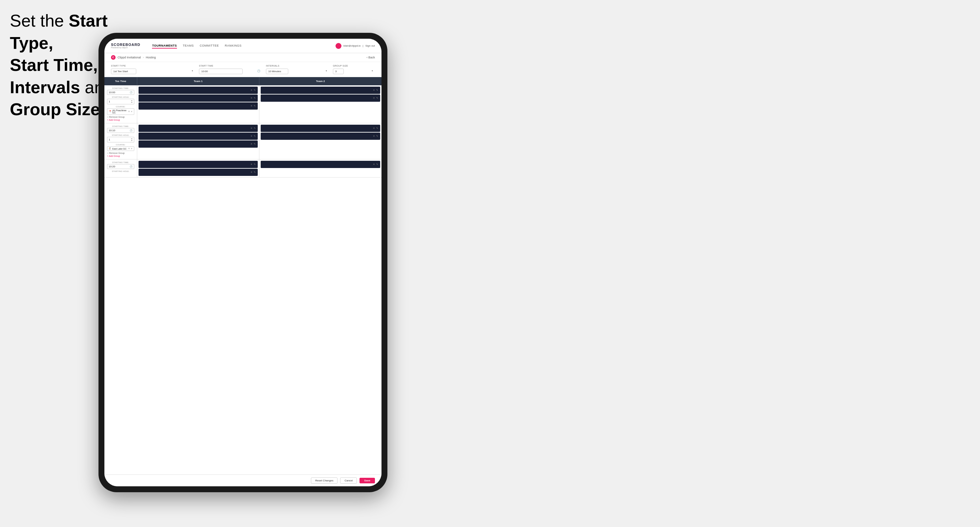 Image resolution: width=980 pixels, height=527 pixels. Describe the element at coordinates (198, 90) in the screenshot. I see `player-row-1-1: ✕ ✎` at that location.